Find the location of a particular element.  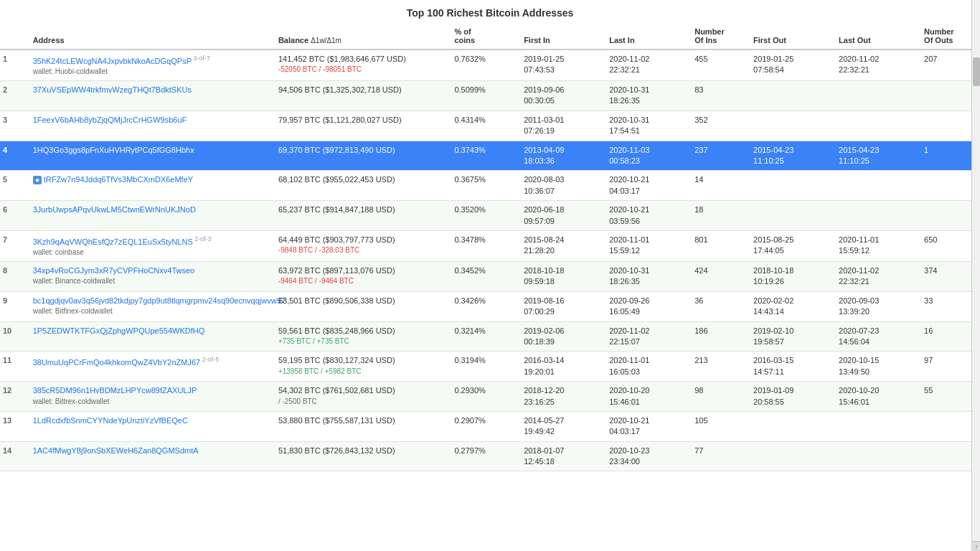

row-lastout: 2020-09-03 13:39:20 is located at coordinates (878, 306).